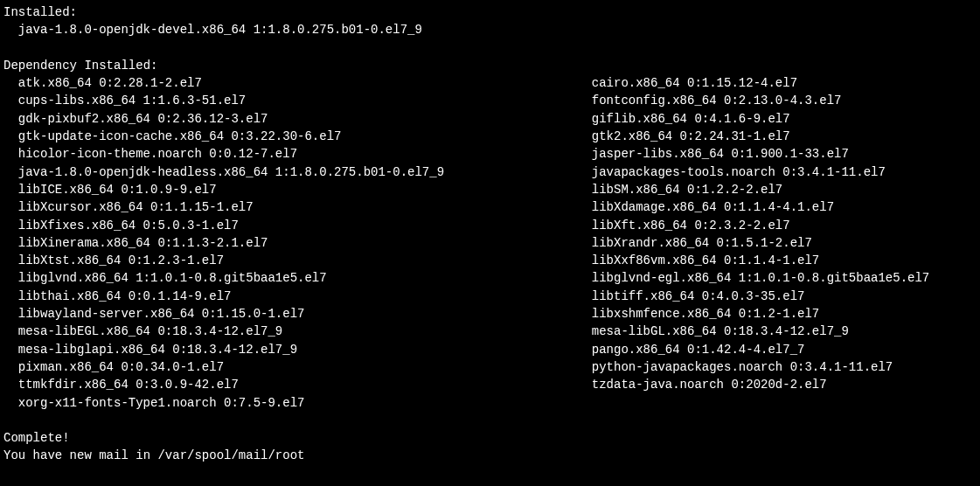  What do you see at coordinates (290, 296) in the screenshot?
I see `dependency-item: libthai.x86_64 0:0.1.14-9.el7` at bounding box center [290, 296].